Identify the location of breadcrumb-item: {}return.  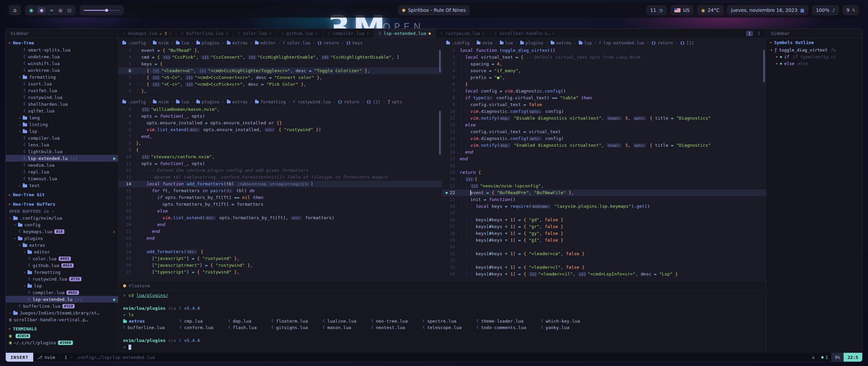
(328, 43).